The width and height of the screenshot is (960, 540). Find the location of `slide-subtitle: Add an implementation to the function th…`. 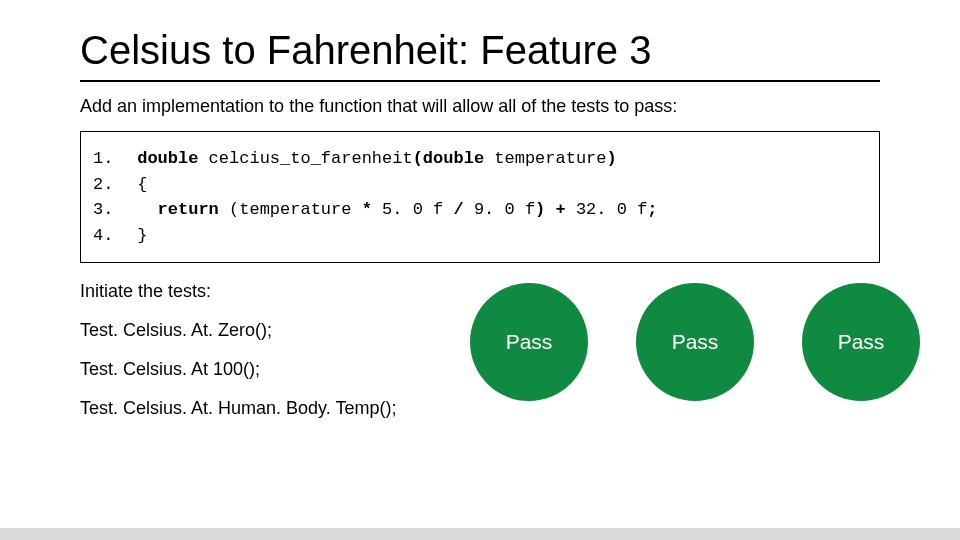

slide-subtitle: Add an implementation to the function th… is located at coordinates (480, 106).